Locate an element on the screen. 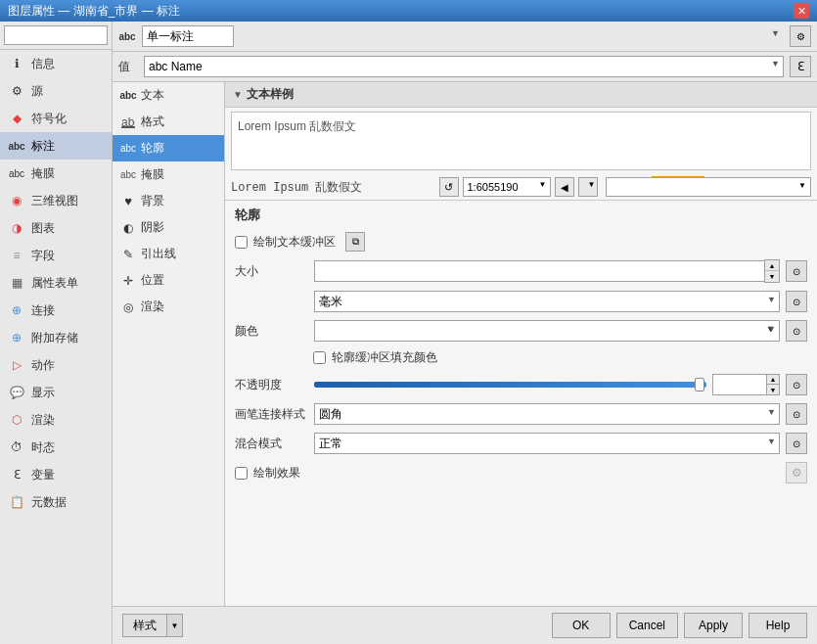 The width and height of the screenshot is (817, 644). symbology-icon: ◆ is located at coordinates (17, 118).